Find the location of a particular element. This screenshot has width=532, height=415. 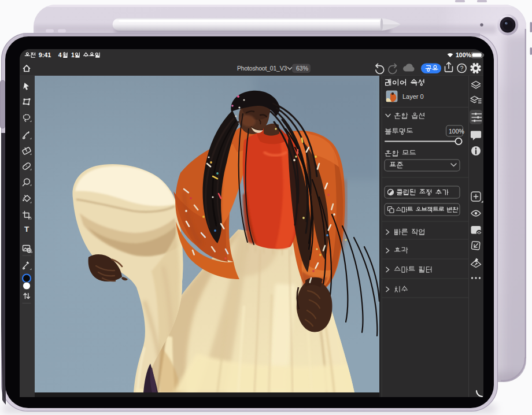

svg-text: Photoshoot_01_V3 is located at coordinates (262, 68).